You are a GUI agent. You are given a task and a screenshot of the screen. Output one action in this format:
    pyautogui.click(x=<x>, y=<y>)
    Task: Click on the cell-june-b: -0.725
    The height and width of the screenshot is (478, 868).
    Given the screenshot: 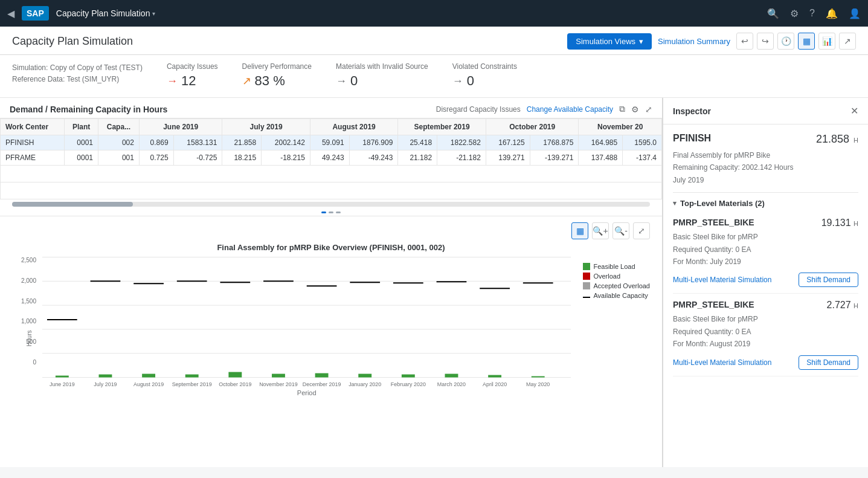 What is the action you would take?
    pyautogui.click(x=198, y=158)
    